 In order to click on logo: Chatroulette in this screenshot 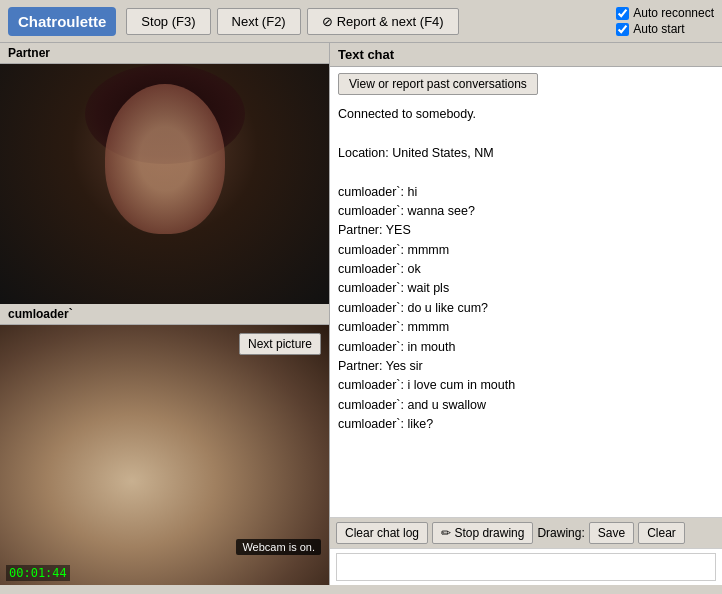, I will do `click(62, 22)`.